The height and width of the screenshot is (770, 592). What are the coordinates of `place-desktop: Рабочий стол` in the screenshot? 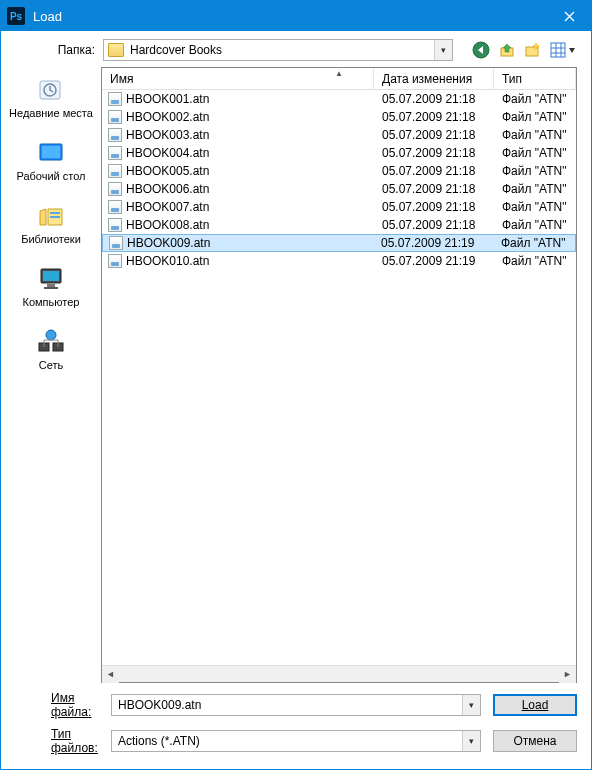 It's located at (51, 160).